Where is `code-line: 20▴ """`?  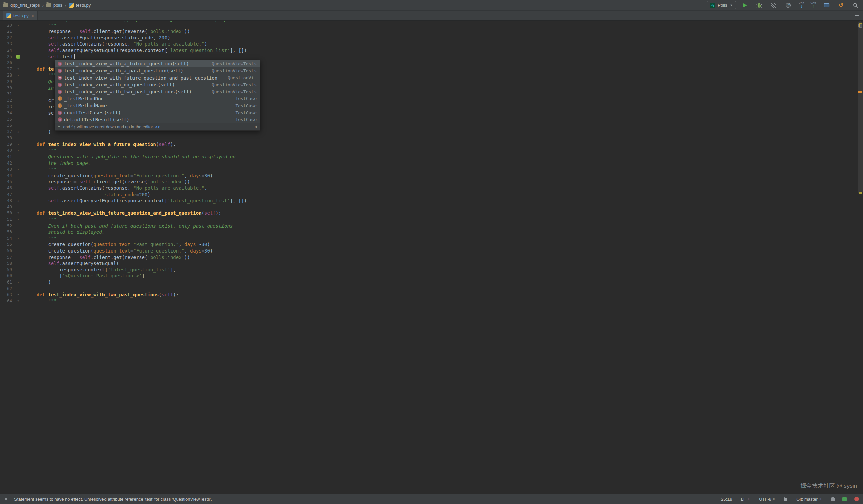 code-line: 20▴ """ is located at coordinates (428, 25).